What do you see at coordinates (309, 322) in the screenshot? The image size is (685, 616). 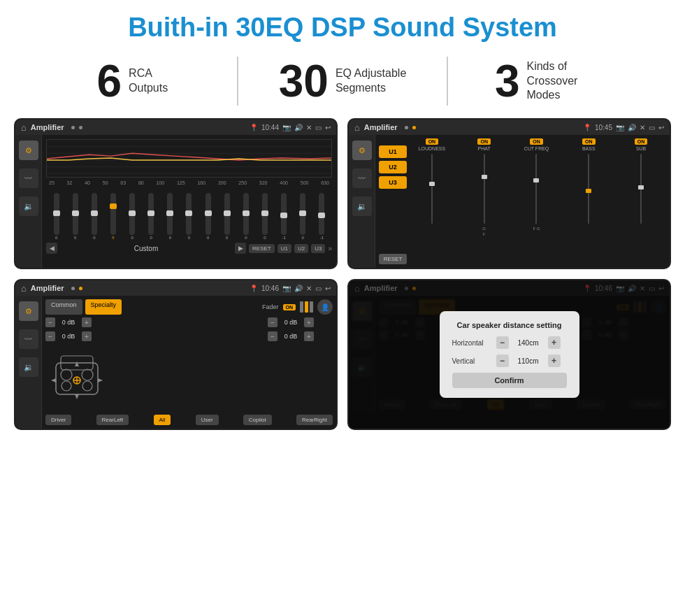 I see `vol-plus-fr: +` at bounding box center [309, 322].